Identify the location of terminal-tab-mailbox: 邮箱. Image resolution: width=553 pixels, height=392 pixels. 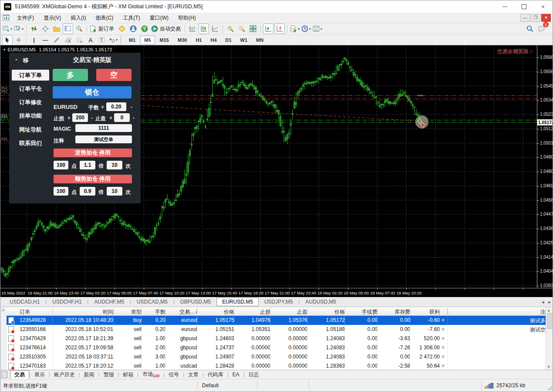
(128, 375).